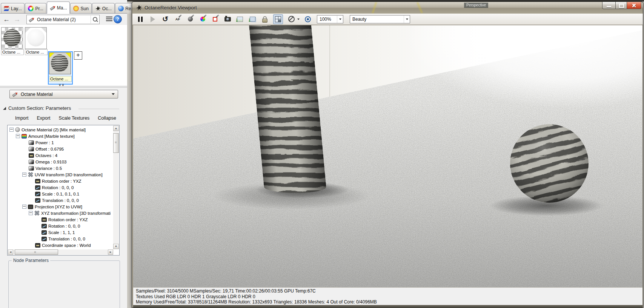  I want to click on menu-button, so click(109, 20).